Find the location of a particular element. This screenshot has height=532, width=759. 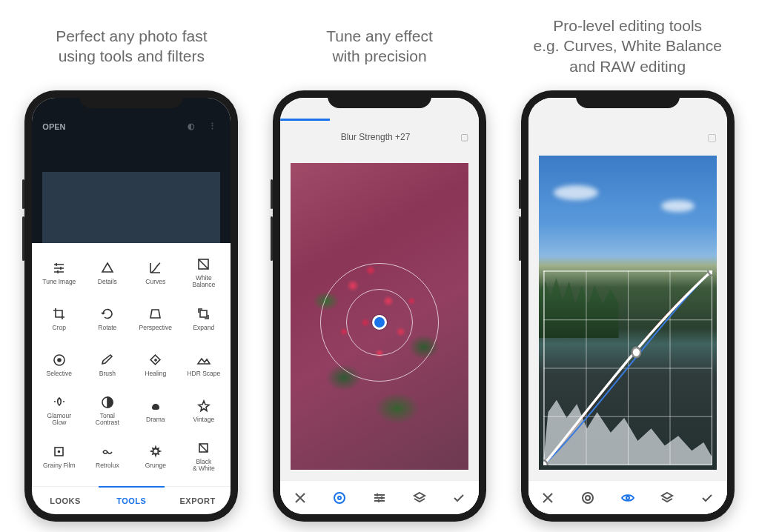

tab-looks: LOOKS is located at coordinates (65, 501).